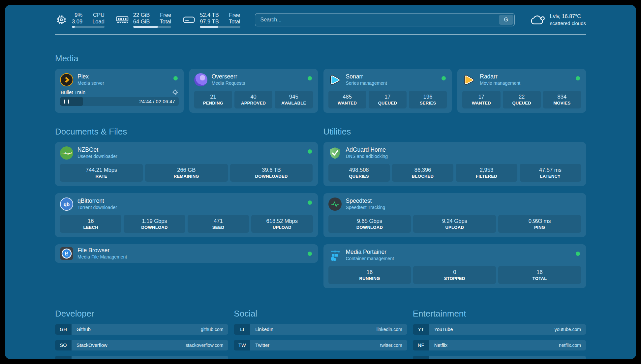  I want to click on service-card-nzbget: nzbget NZBGet Usenet downloader 744.21 M…, so click(187, 164).